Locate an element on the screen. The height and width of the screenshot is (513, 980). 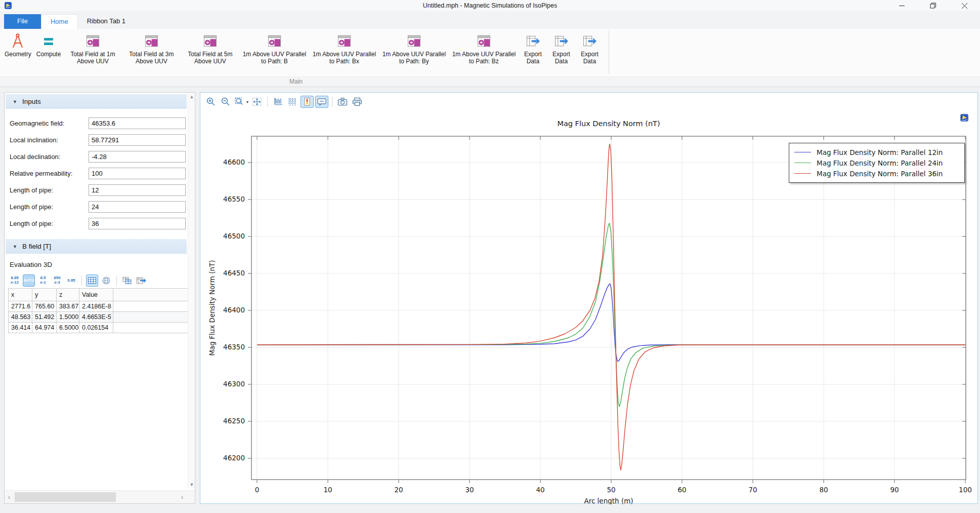
close-button is located at coordinates (964, 6).